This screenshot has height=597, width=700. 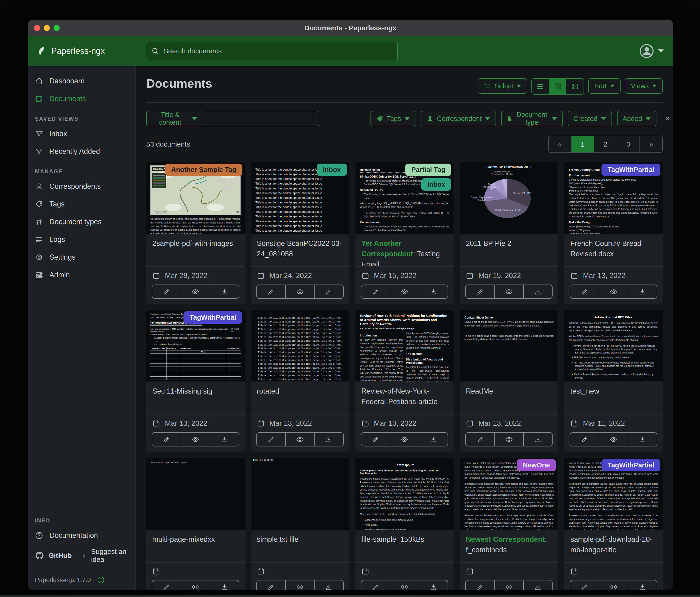 What do you see at coordinates (614, 345) in the screenshot?
I see `document-thumbnail: Adobe Acrobat PDF FilesAdobe® Portable D…` at bounding box center [614, 345].